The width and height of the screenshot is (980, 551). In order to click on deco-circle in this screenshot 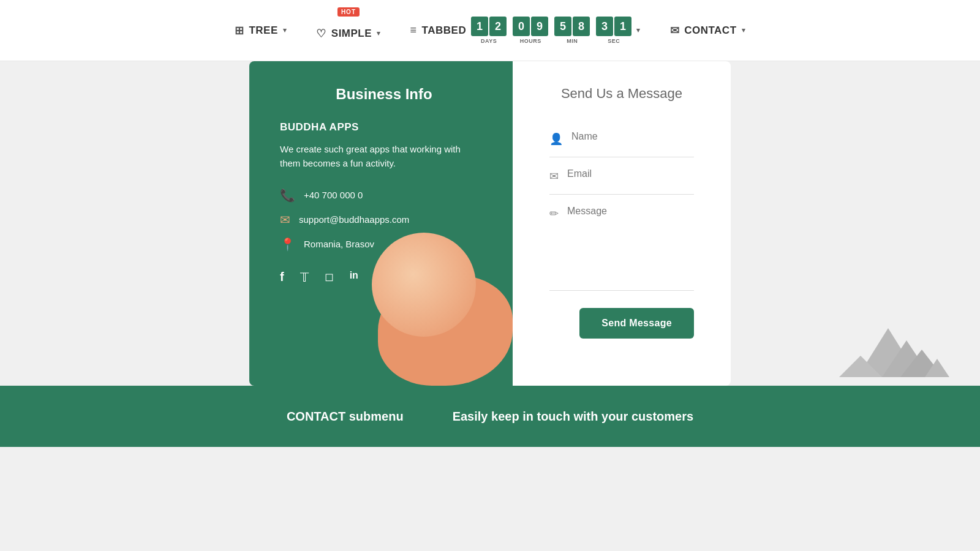, I will do `click(424, 285)`.